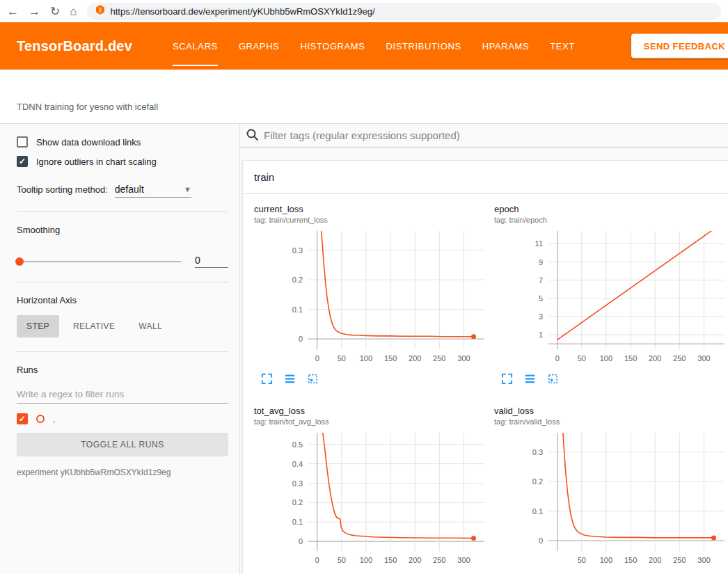 Image resolution: width=728 pixels, height=574 pixels. I want to click on app-header: TensorBoard.dev SCALARS GRAPHS HISTOGRAM…, so click(364, 46).